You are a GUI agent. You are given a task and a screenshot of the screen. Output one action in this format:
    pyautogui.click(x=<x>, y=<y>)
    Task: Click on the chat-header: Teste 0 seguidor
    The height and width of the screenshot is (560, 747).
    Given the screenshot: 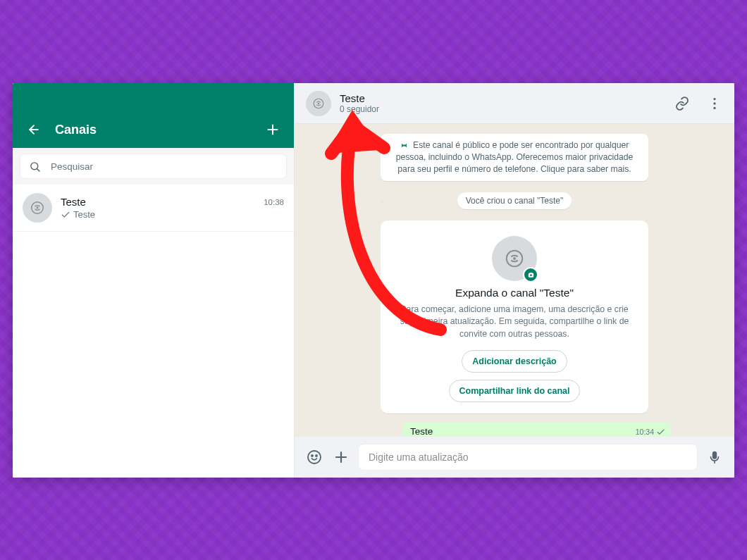 What is the action you would take?
    pyautogui.click(x=514, y=104)
    